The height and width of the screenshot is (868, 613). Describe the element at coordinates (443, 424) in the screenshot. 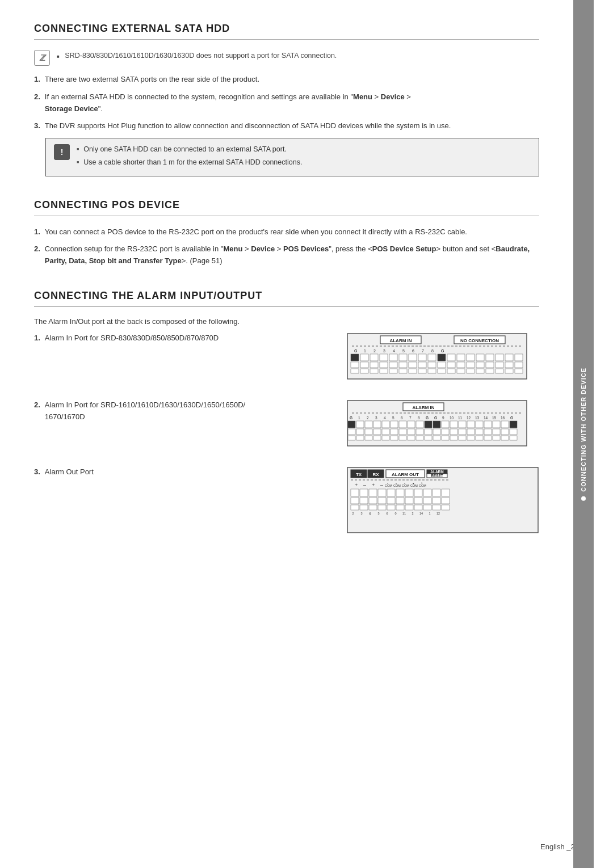

I see `alarm-diagram-2: ALARM IN G 1 2 3 4 5 6 7 8 G` at that location.